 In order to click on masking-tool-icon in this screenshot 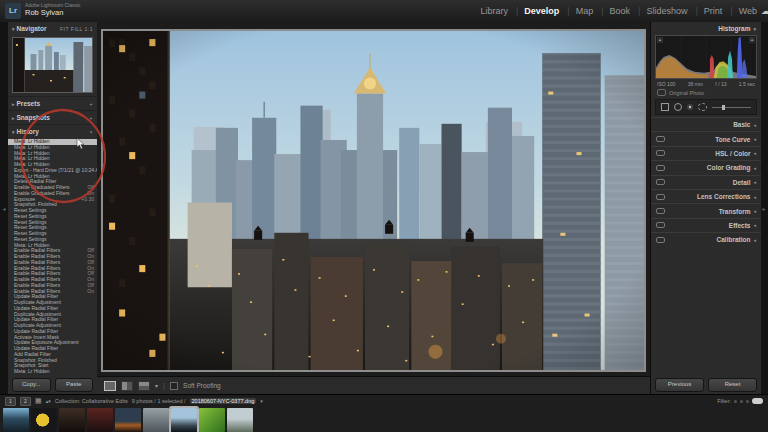, I will do `click(702, 107)`.